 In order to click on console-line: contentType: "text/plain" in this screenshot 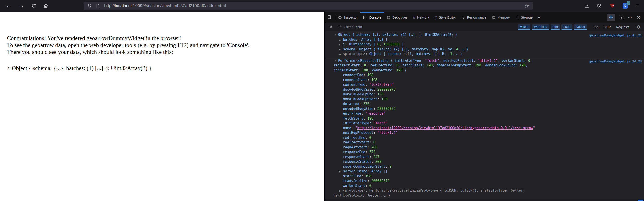, I will do `click(484, 85)`.